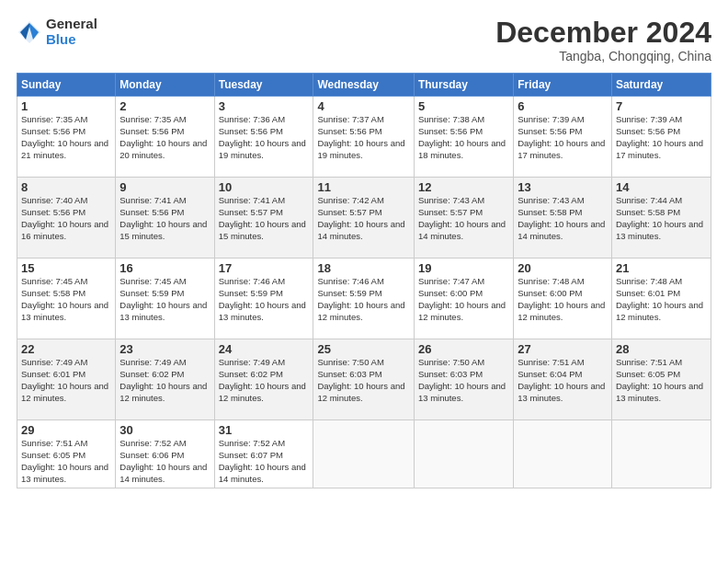 Image resolution: width=728 pixels, height=563 pixels. What do you see at coordinates (563, 219) in the screenshot?
I see `day-info: Sunrise: 7:43 AMSunset: 5:58 PMDaylight:…` at bounding box center [563, 219].